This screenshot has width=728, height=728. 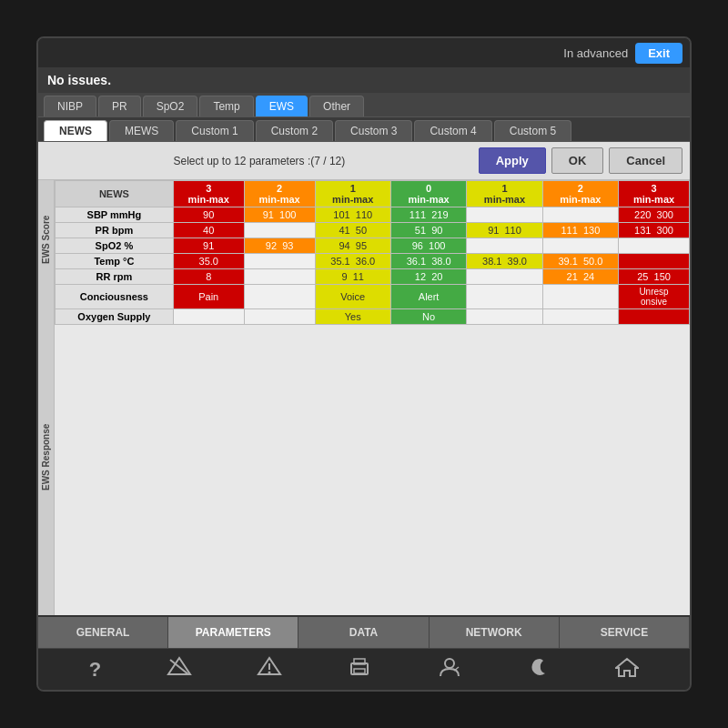 What do you see at coordinates (120, 106) in the screenshot?
I see `tab-pr: PR` at bounding box center [120, 106].